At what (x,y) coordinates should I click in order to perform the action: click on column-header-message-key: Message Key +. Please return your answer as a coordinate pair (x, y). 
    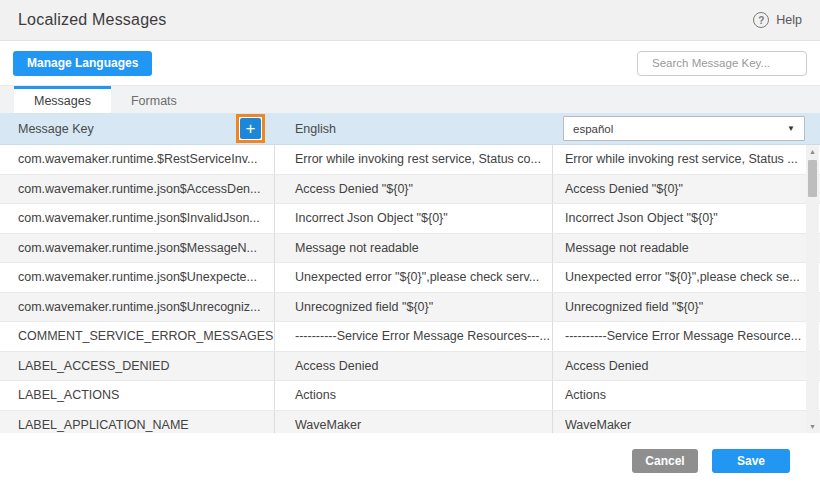
    Looking at the image, I should click on (138, 128).